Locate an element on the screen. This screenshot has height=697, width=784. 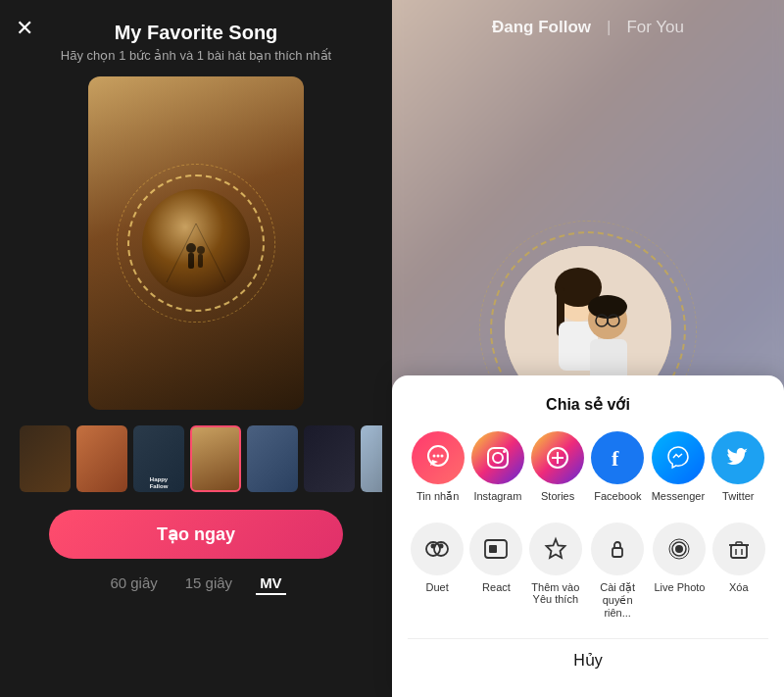
actions-row: Duet React Thêm vàoYêu thích is located at coordinates (588, 571).